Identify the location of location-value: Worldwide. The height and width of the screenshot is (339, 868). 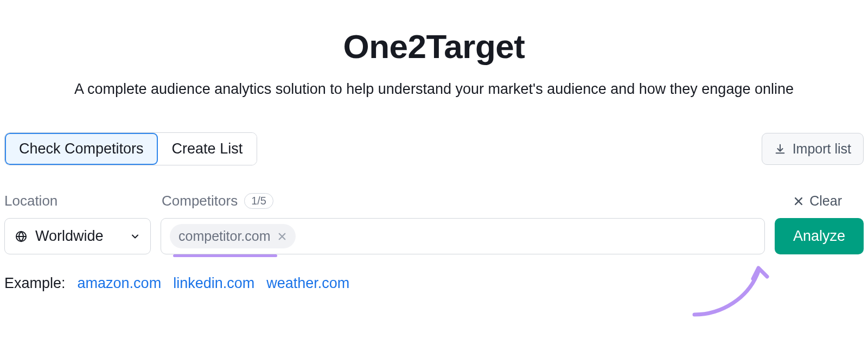
(79, 236).